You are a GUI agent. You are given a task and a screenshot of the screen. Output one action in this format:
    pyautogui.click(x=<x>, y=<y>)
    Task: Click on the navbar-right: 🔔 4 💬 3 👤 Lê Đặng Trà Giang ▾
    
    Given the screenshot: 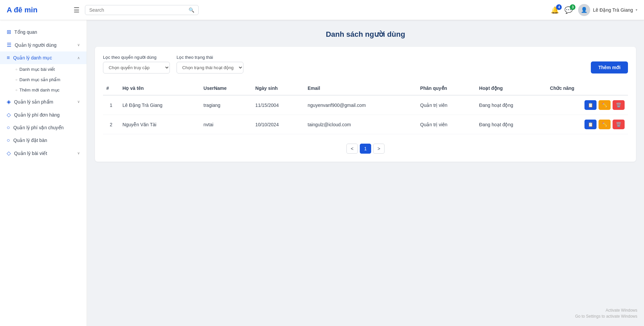 What is the action you would take?
    pyautogui.click(x=594, y=10)
    